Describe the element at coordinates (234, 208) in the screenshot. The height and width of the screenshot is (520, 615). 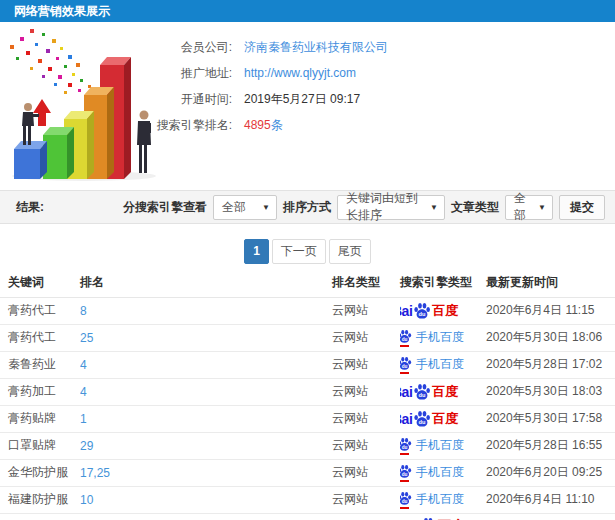
I see `engine-filter-value: 全部` at that location.